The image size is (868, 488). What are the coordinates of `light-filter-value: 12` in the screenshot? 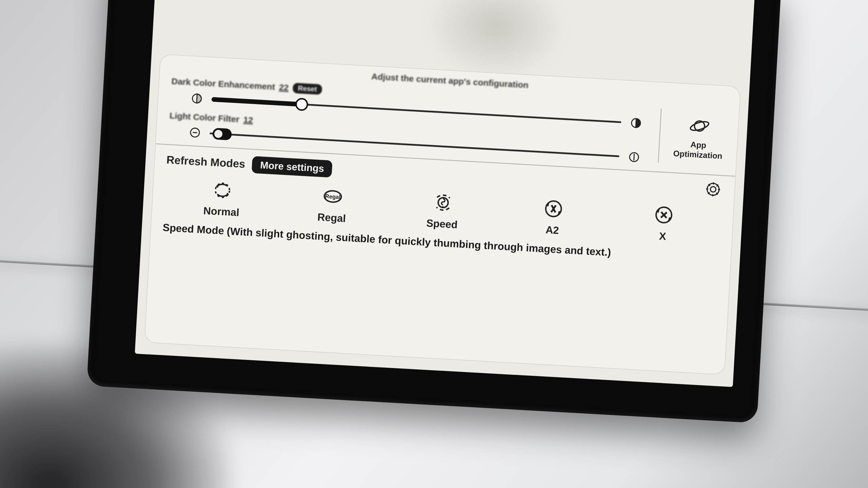 It's located at (248, 120).